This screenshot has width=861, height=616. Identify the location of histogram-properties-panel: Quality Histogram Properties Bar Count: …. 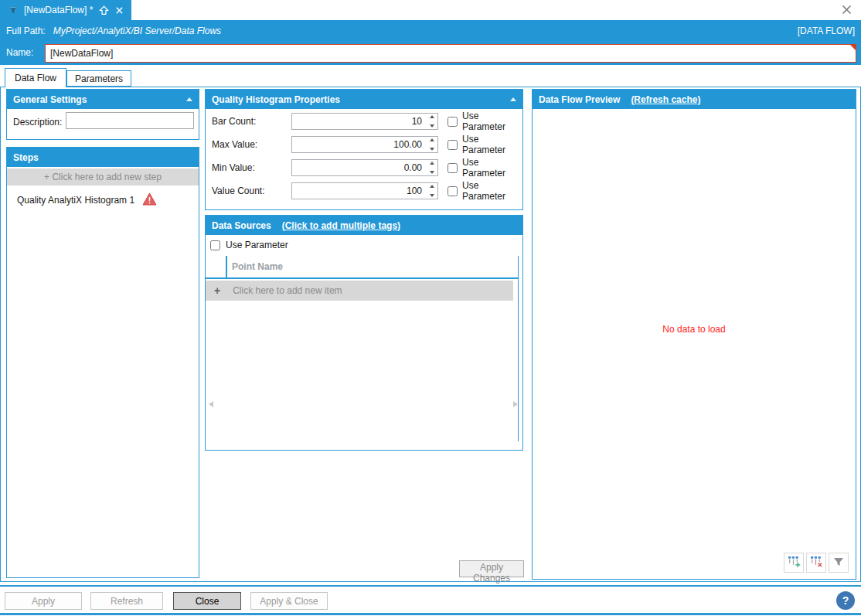
(364, 150).